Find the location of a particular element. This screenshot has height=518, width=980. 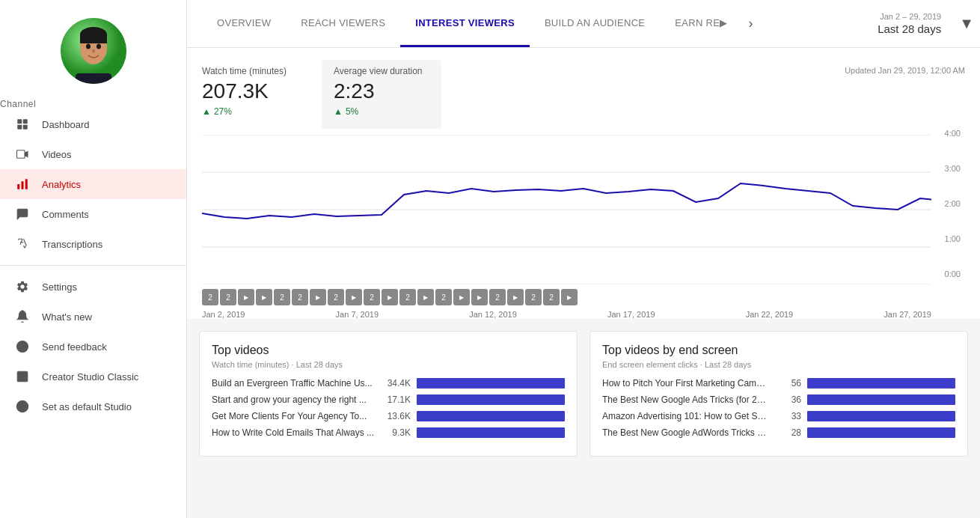

end-video-value-1: 36 is located at coordinates (787, 400).